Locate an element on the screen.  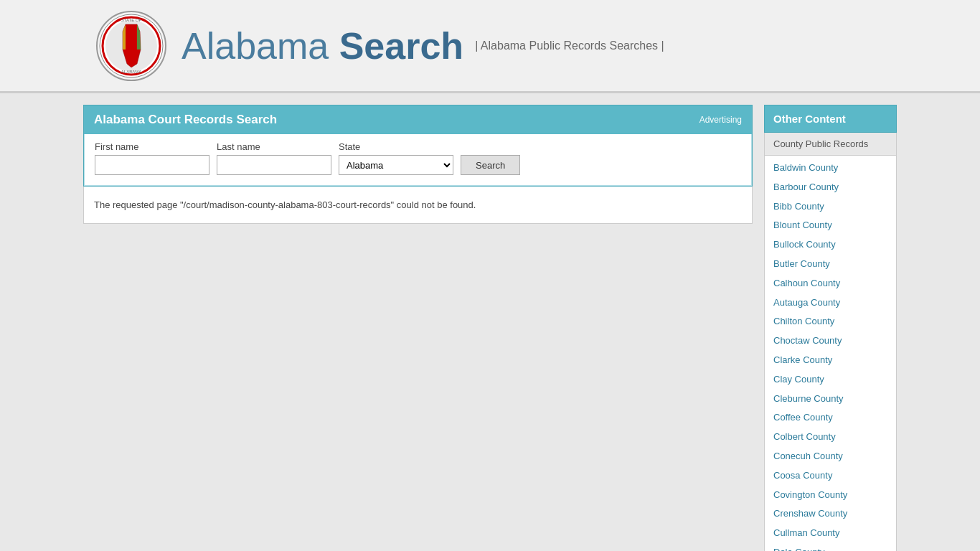
sidebar-links: Baldwin CountyBarbour CountyBibb CountyB… is located at coordinates (831, 353).